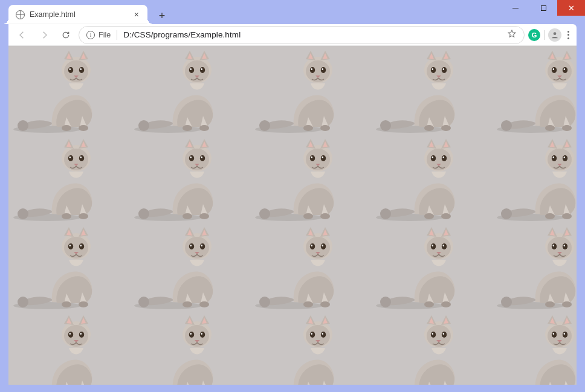 The height and width of the screenshot is (392, 585). I want to click on back-button, so click(22, 35).